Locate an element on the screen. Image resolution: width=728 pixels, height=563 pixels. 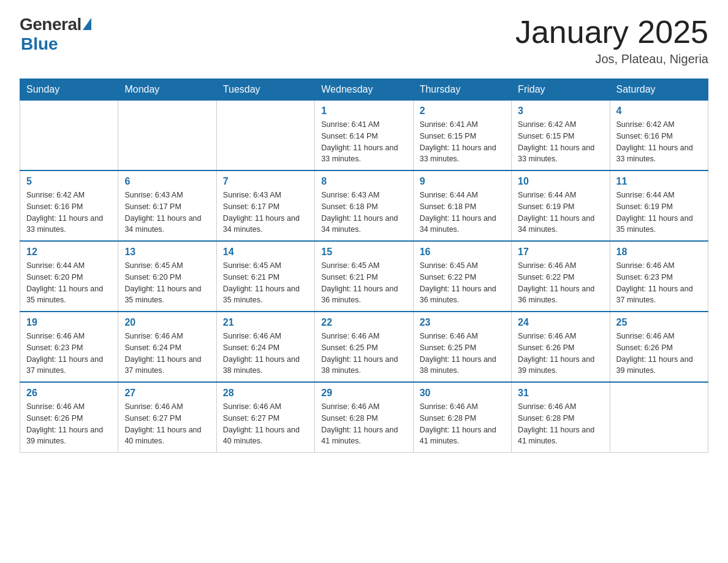
page-header: General Blue January 2025 Jos, Plateau, … is located at coordinates (364, 40).